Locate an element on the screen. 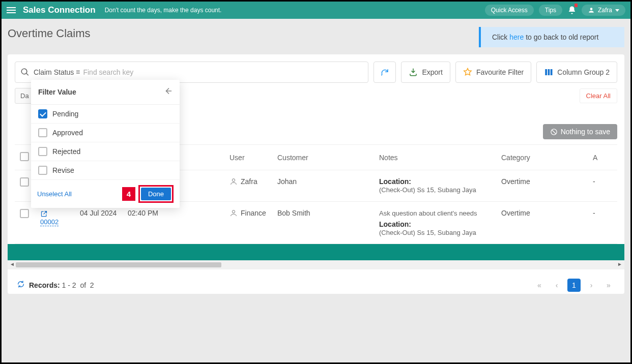 The image size is (632, 364). refresh-icon is located at coordinates (385, 72).